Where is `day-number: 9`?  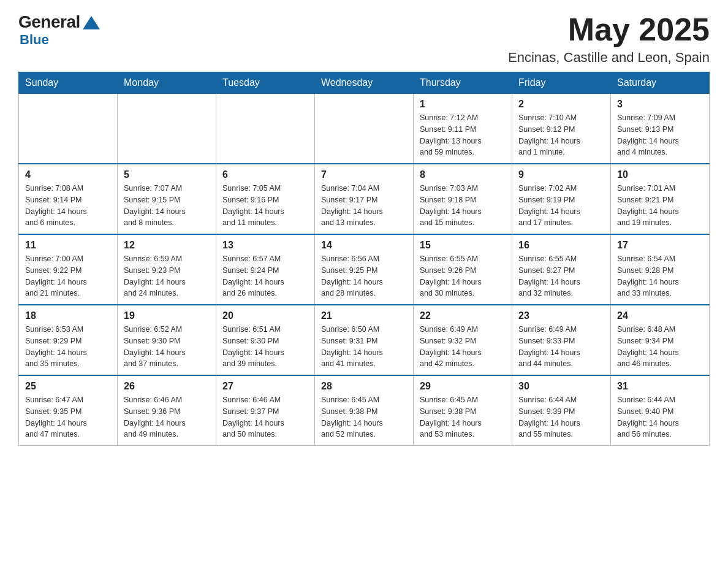
day-number: 9 is located at coordinates (561, 175).